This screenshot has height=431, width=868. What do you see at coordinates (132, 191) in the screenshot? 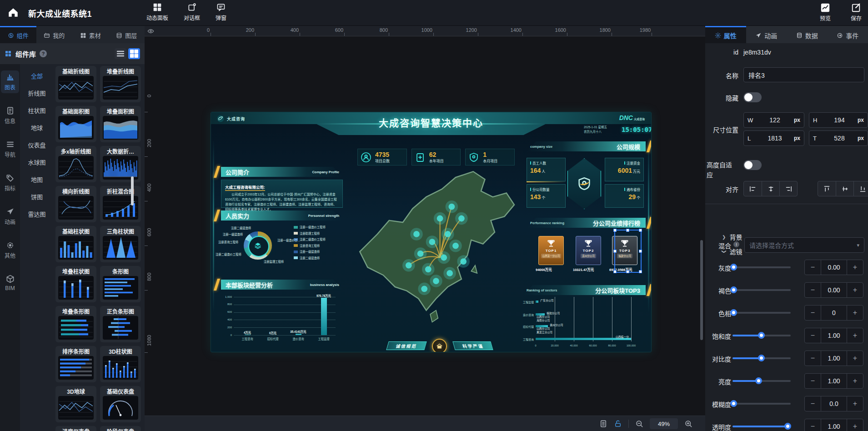
I see `library-scrollbar` at bounding box center [132, 191].